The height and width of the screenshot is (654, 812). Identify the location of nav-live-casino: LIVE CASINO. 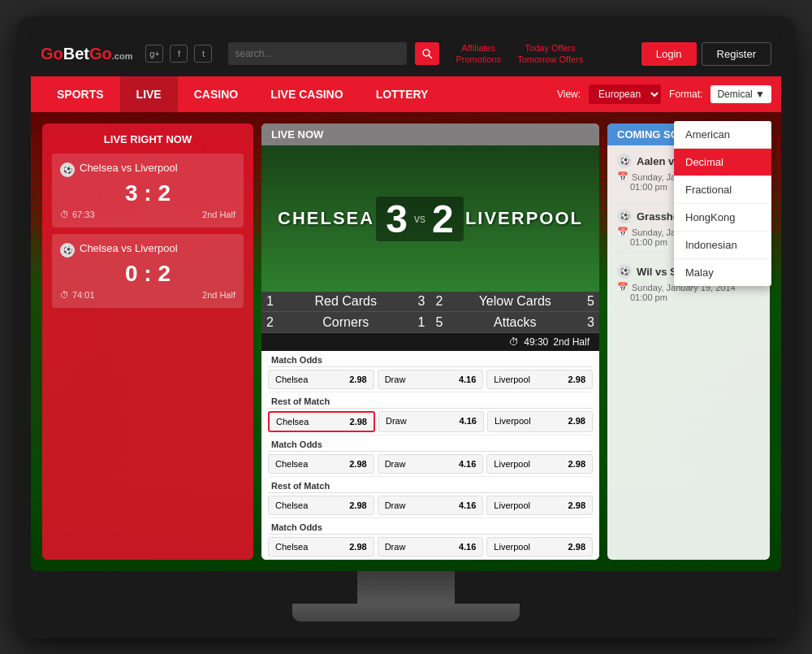
(307, 94).